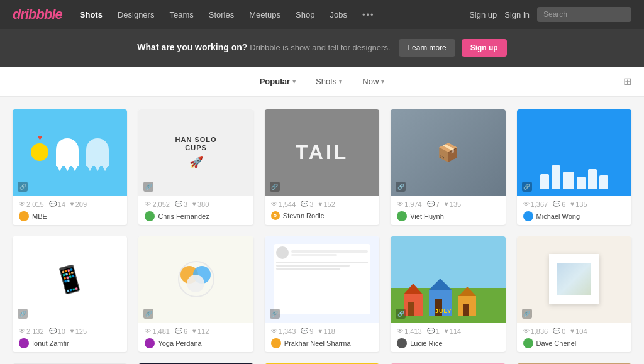 The image size is (644, 364). I want to click on comments-count: 6, so click(564, 204).